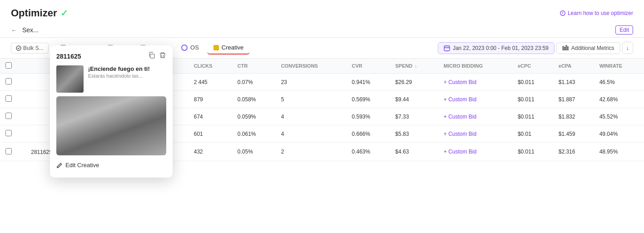  I want to click on col-cvr: CVR, so click(368, 66).